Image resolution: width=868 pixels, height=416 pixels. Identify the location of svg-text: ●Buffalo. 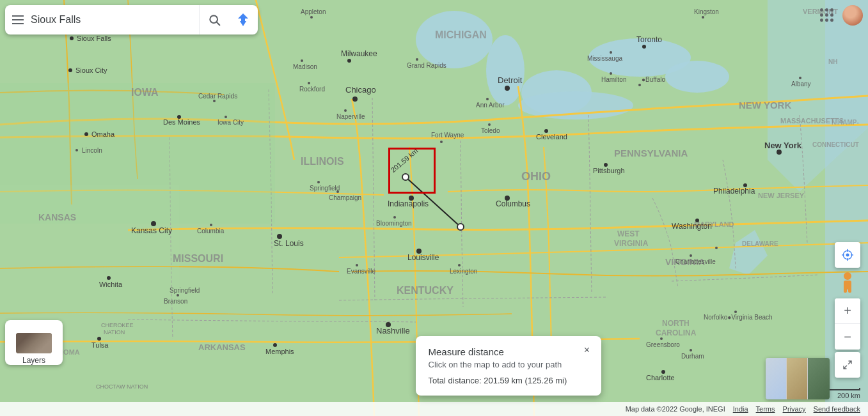
(654, 79).